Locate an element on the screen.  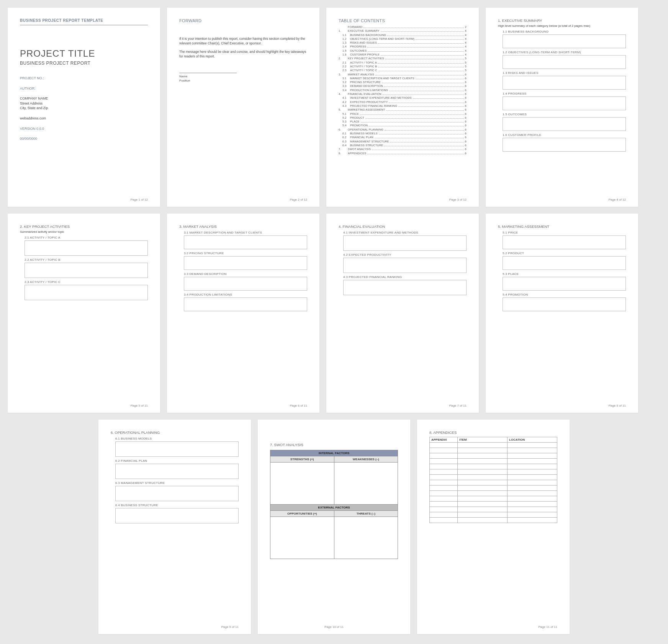
toc-row: 1.3RISKS AND ISSUES4 is located at coordinates (403, 43).